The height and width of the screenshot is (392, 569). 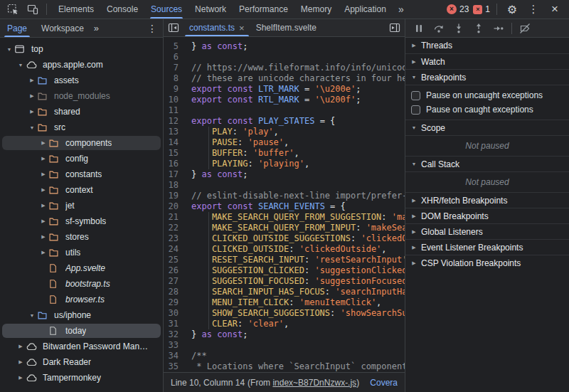 What do you see at coordinates (458, 9) in the screenshot?
I see `console-errors-badge: × 23` at bounding box center [458, 9].